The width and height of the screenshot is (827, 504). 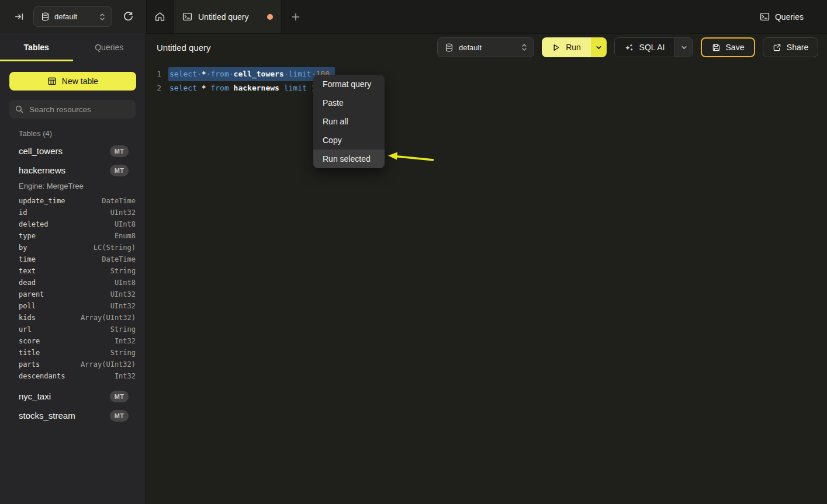 What do you see at coordinates (598, 47) in the screenshot?
I see `run-options-caret` at bounding box center [598, 47].